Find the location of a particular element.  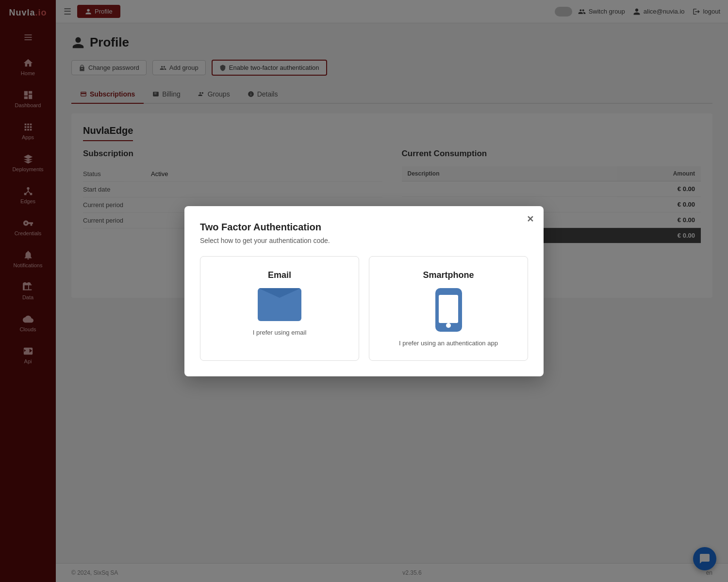

email-option-desc: I prefer using email is located at coordinates (280, 333).